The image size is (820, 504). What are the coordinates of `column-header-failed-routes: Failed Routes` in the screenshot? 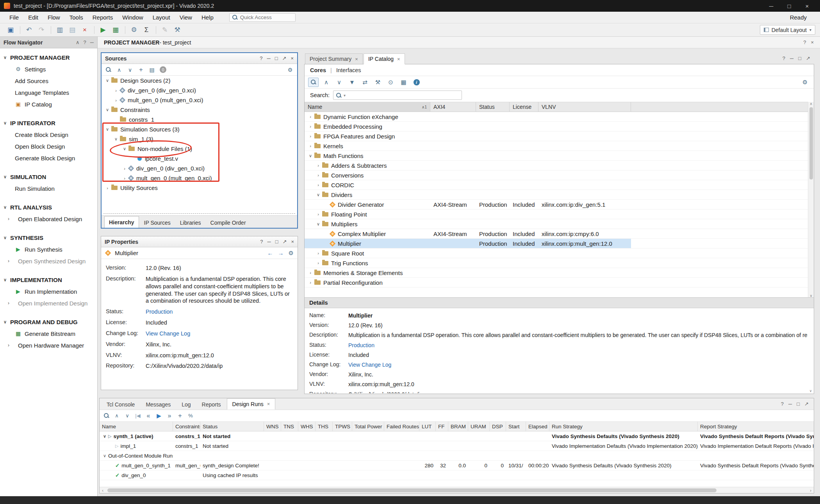 It's located at (402, 426).